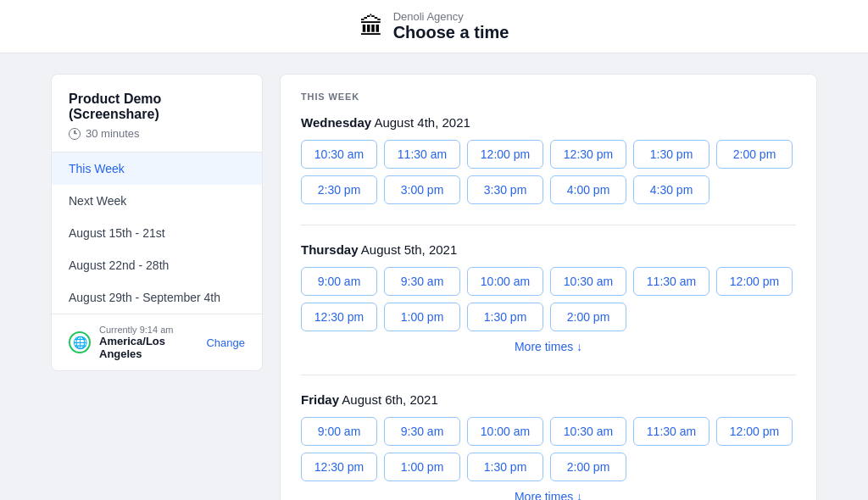 This screenshot has height=500, width=868. I want to click on agency-name: Denoli Agency, so click(451, 17).